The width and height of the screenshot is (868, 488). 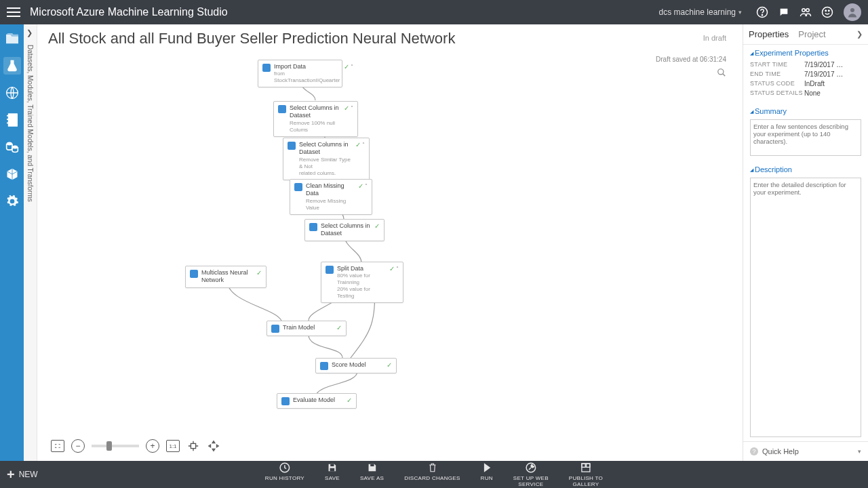 What do you see at coordinates (762, 12) in the screenshot?
I see `help-icon` at bounding box center [762, 12].